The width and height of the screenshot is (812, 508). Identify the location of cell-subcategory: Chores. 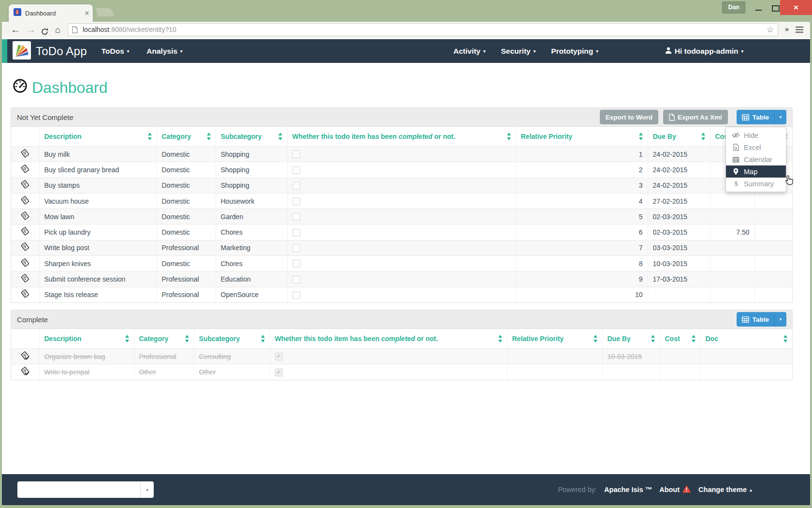
(251, 264).